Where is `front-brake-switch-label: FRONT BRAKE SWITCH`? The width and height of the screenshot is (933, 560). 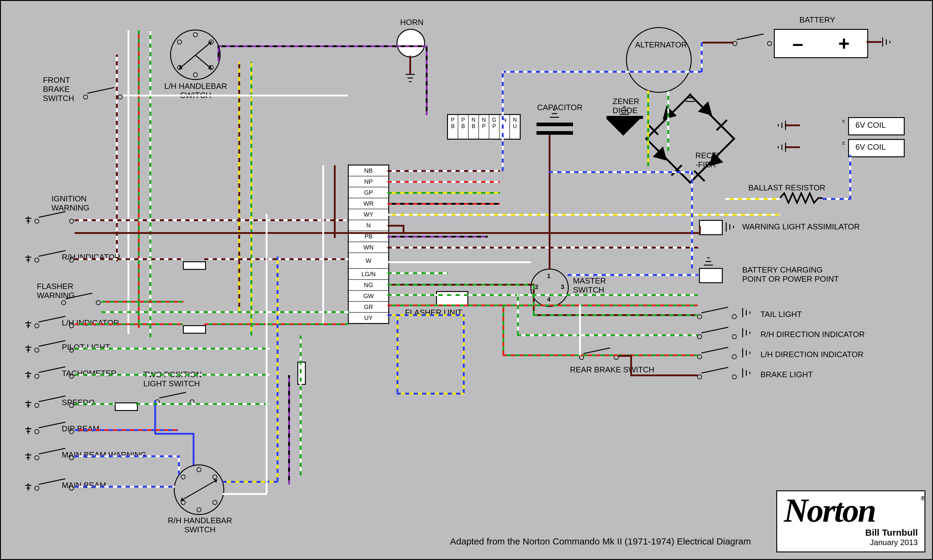 front-brake-switch-label: FRONT BRAKE SWITCH is located at coordinates (59, 89).